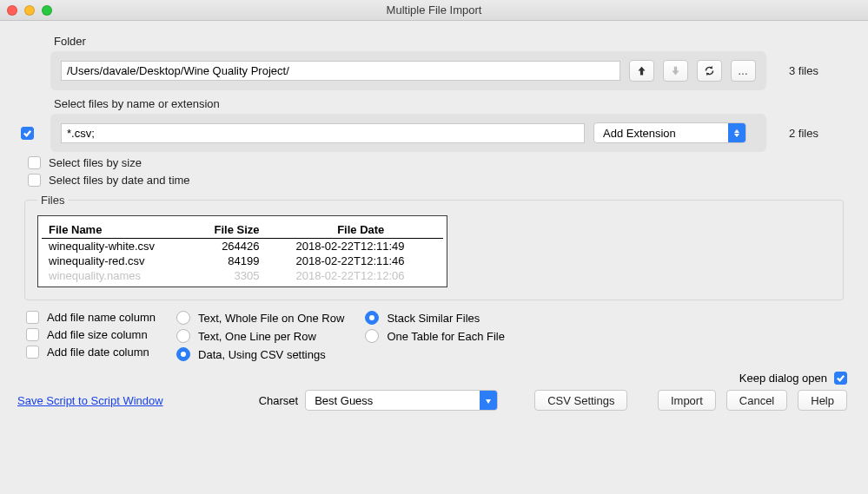  Describe the element at coordinates (661, 134) in the screenshot. I see `add-extension-label: Add Extension` at that location.